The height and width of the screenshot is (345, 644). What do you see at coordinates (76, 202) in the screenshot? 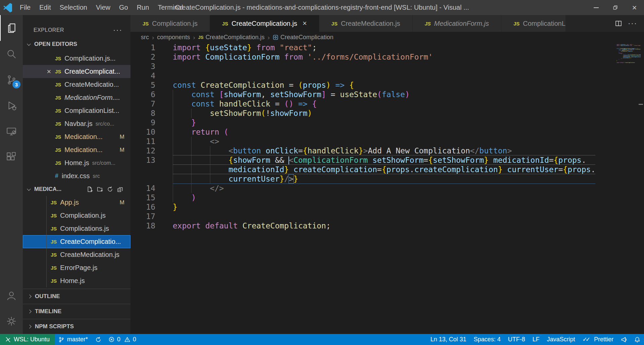
I see `tree-item: JSApp.jsM` at bounding box center [76, 202].